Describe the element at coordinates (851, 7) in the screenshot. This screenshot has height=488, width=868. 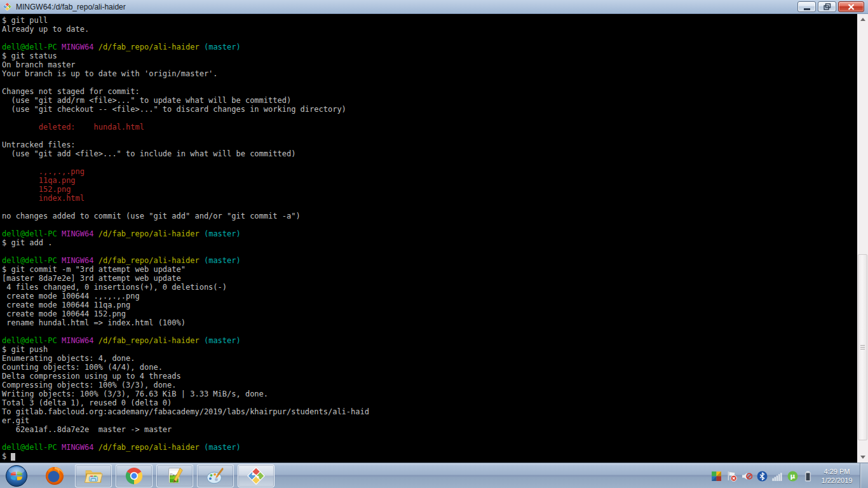
I see `close-icon` at that location.